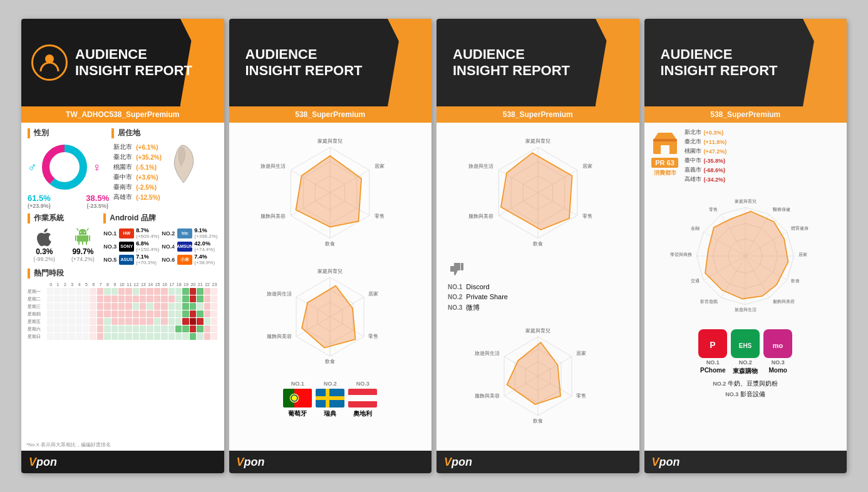 The image size is (868, 492). I want to click on hour-label: 15, so click(157, 284).